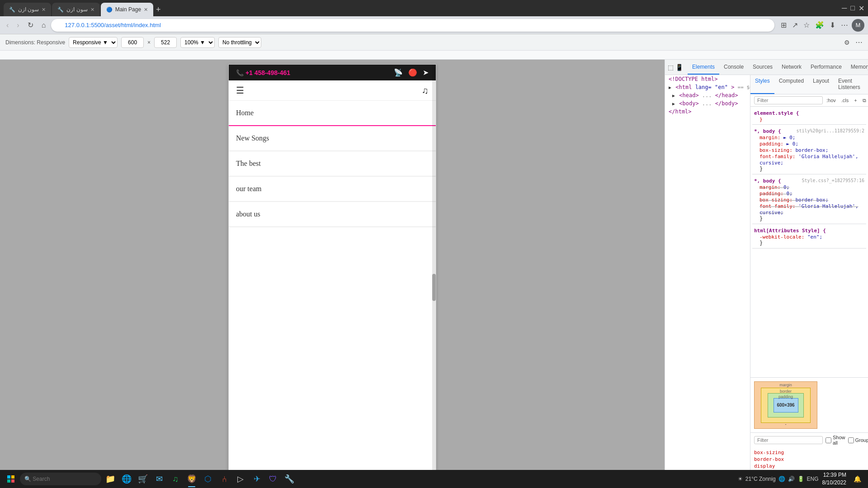  Describe the element at coordinates (809, 230) in the screenshot. I see `html-attr-selector: html[Attributes Style] {` at that location.